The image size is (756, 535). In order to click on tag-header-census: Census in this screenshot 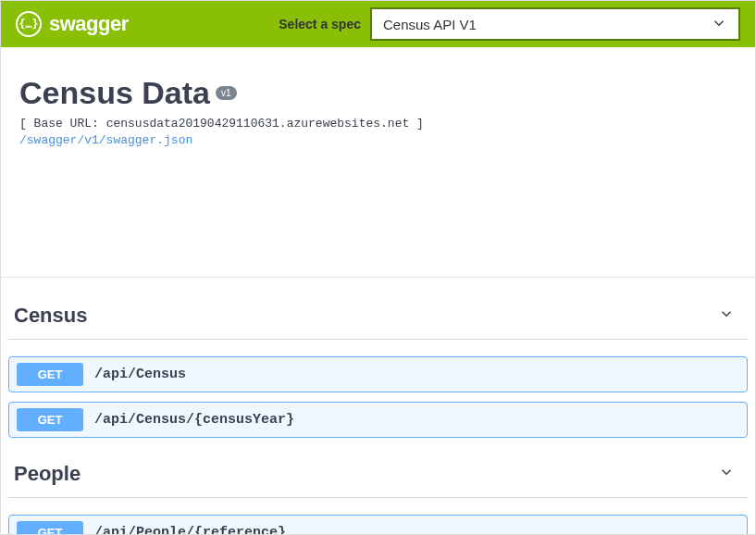, I will do `click(378, 318)`.